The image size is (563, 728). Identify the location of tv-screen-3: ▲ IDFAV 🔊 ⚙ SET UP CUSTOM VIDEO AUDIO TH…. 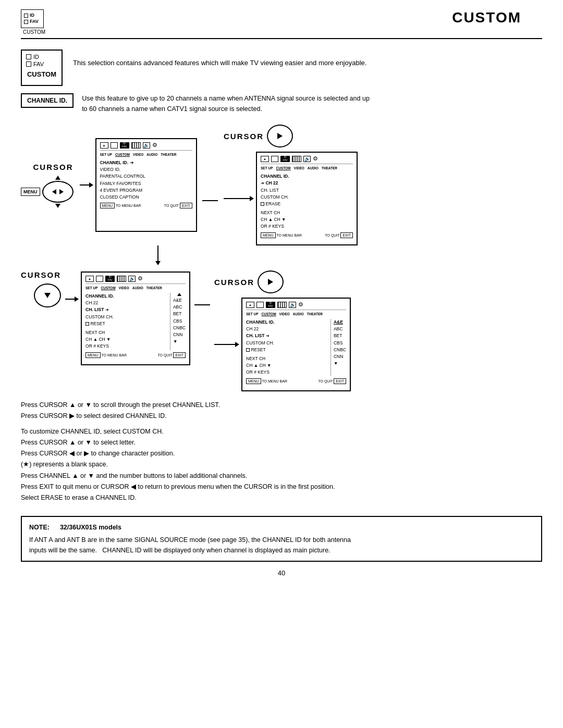
(136, 318).